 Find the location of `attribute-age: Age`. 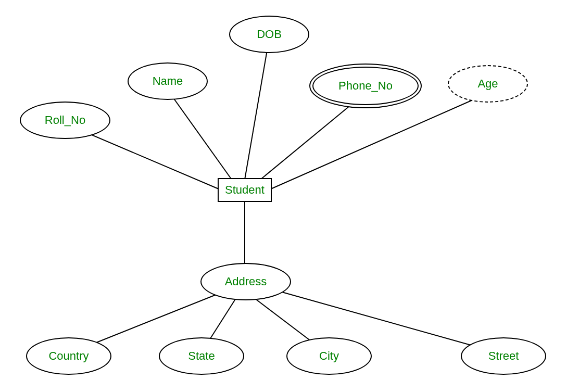

attribute-age: Age is located at coordinates (488, 84).